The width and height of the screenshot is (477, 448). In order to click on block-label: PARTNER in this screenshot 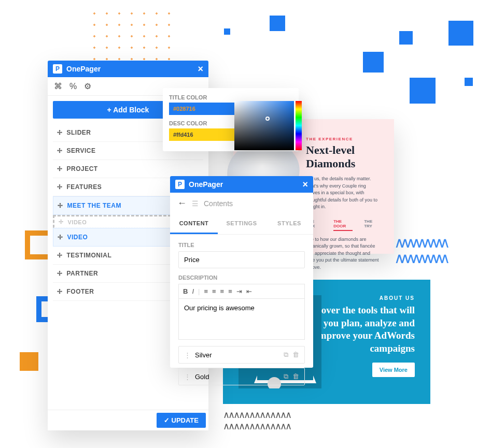, I will do `click(83, 273)`.